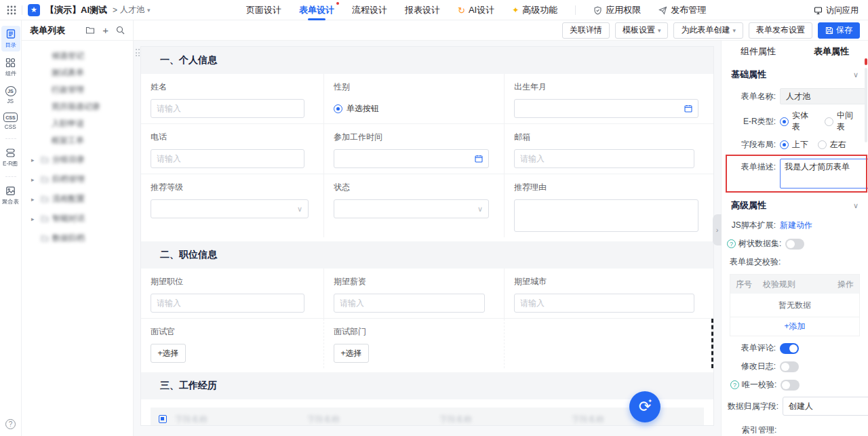  I want to click on list-item: 行政管理, so click(77, 90).